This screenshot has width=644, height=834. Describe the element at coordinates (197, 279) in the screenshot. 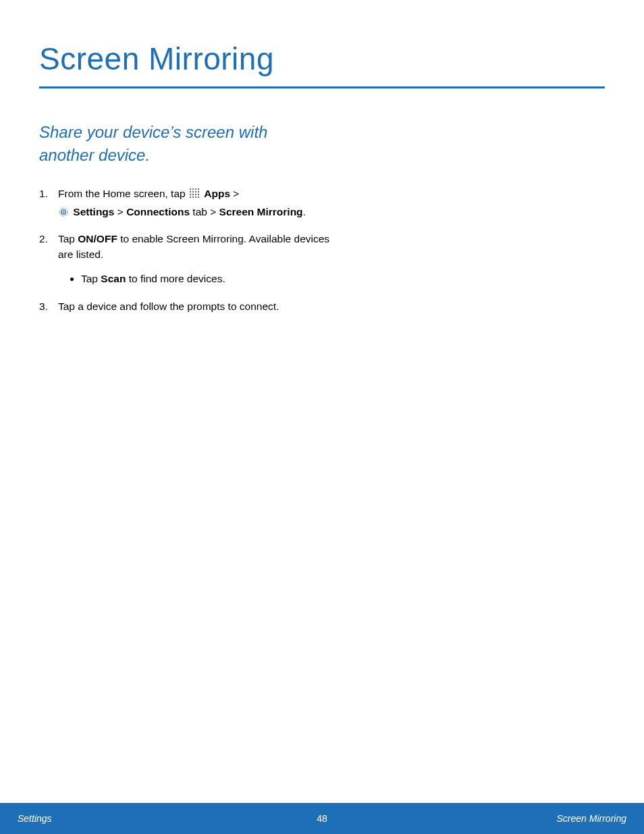

I see `step-2-sublist: Tap Scan to find more devices.` at that location.